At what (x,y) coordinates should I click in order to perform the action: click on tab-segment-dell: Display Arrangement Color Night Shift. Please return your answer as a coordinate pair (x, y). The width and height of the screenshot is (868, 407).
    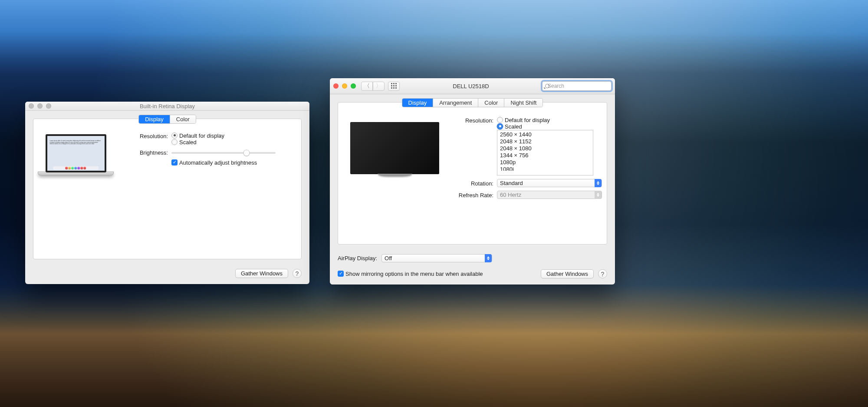
    Looking at the image, I should click on (473, 103).